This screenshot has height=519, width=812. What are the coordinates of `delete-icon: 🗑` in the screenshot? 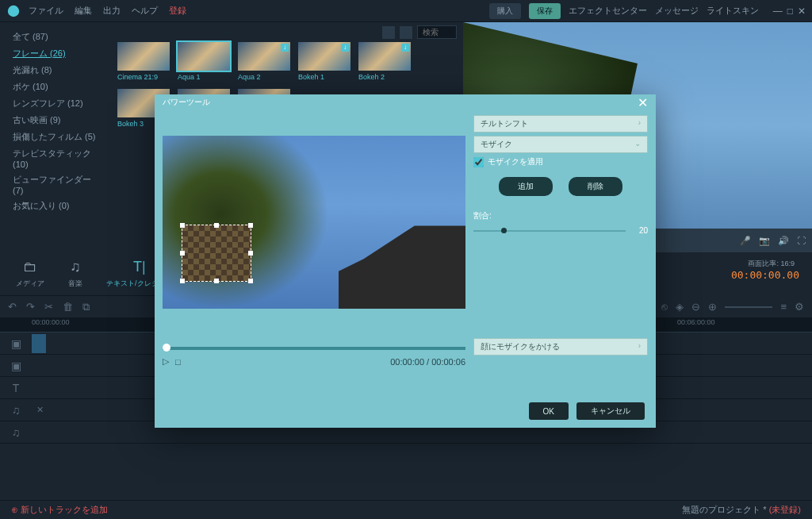 It's located at (68, 306).